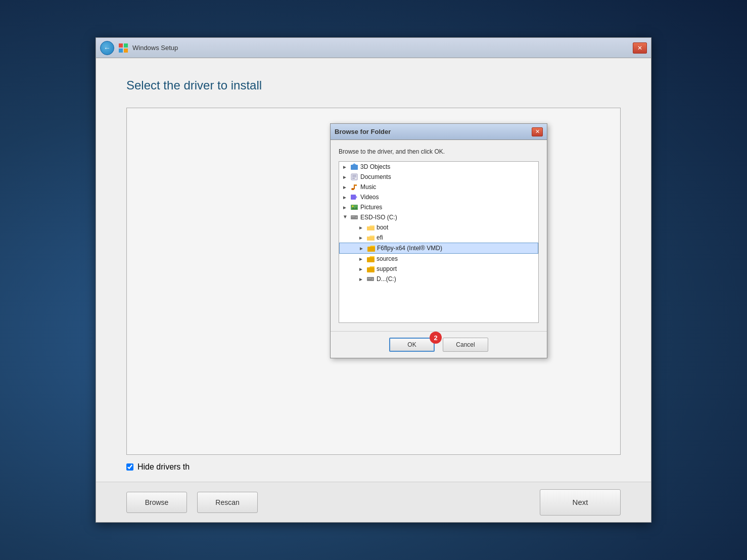  What do you see at coordinates (439, 152) in the screenshot?
I see `dialog-instruction: Browse to the driver, and then click OK.` at bounding box center [439, 152].